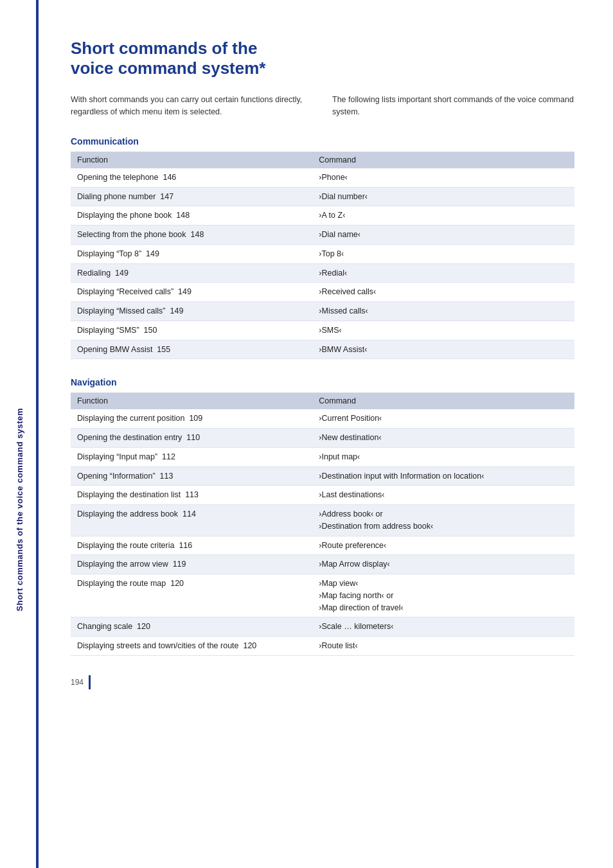  I want to click on table-row: Displaying “Received calls” 149›Received…, so click(323, 292).